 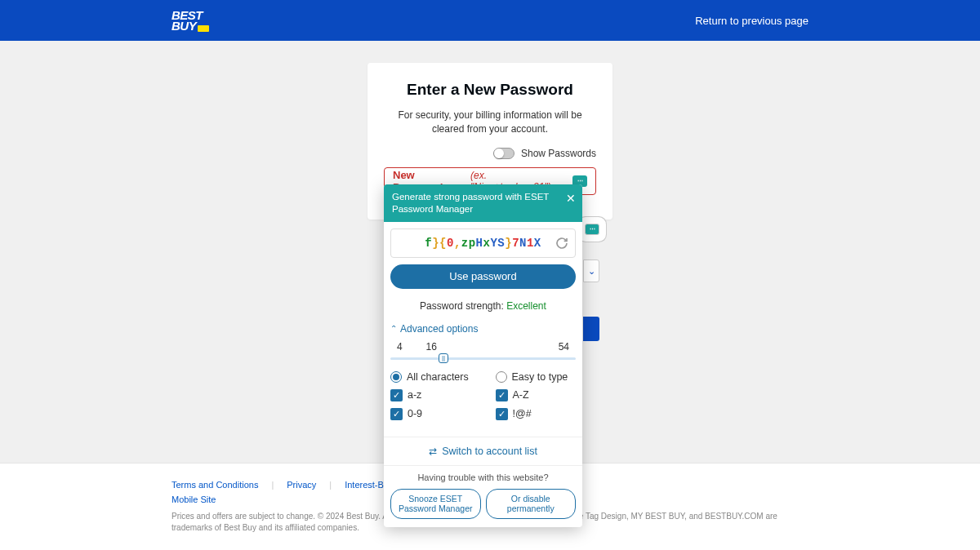 What do you see at coordinates (751, 21) in the screenshot?
I see `return-link: Return to previous page` at bounding box center [751, 21].